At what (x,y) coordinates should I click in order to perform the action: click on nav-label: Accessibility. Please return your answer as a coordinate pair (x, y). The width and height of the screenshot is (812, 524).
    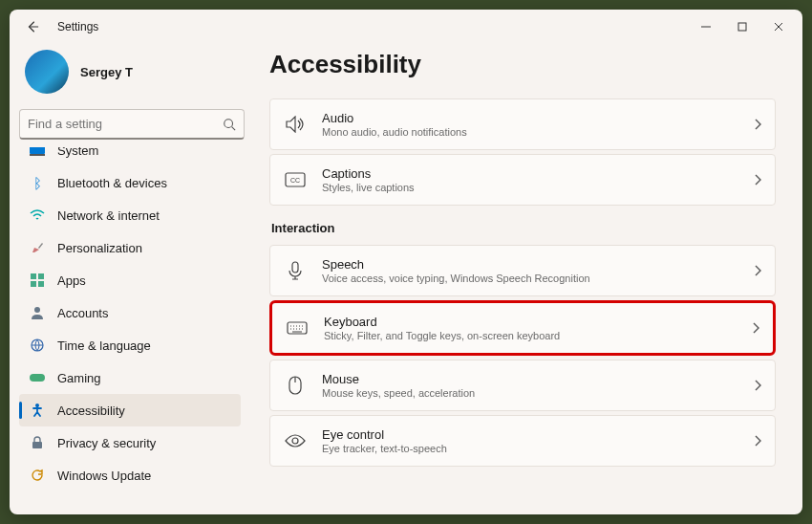
    Looking at the image, I should click on (92, 411).